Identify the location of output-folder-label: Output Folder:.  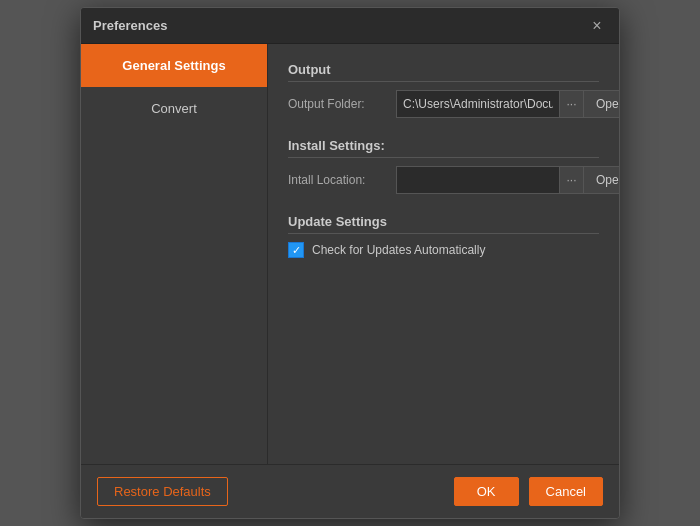
(342, 104).